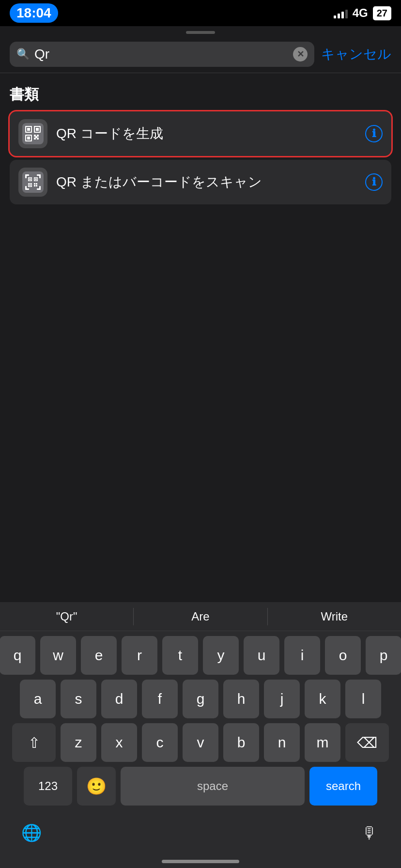 The height and width of the screenshot is (868, 401). I want to click on key-t: t, so click(180, 655).